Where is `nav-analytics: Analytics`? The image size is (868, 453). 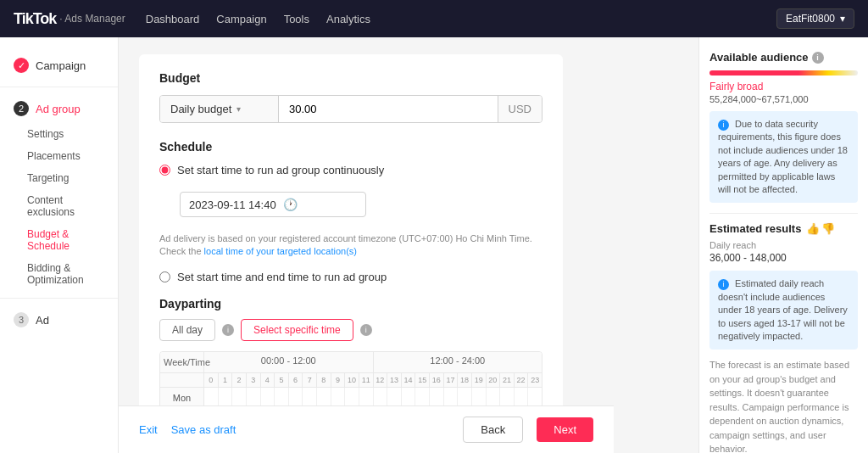
nav-analytics: Analytics is located at coordinates (348, 19).